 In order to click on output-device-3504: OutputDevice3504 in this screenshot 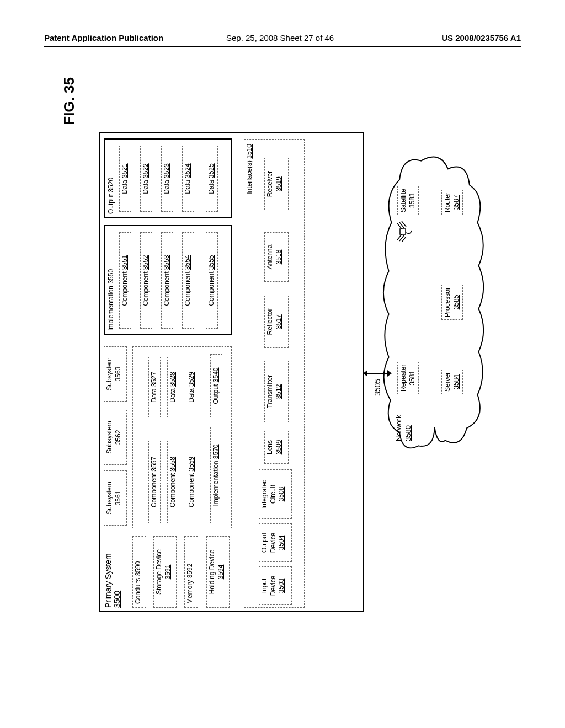, I will do `click(275, 543)`.